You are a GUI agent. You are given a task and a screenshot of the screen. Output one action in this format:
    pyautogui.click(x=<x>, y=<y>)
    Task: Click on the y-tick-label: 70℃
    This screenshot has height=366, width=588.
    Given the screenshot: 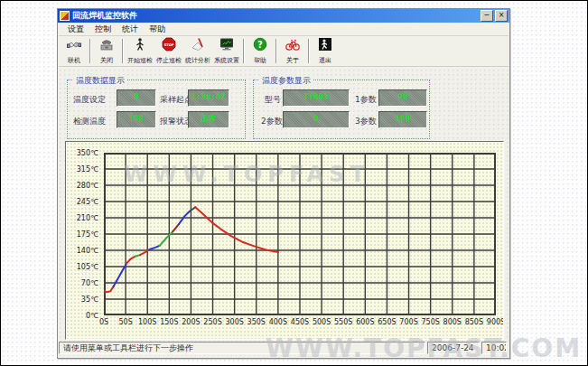 What is the action you would take?
    pyautogui.click(x=82, y=284)
    